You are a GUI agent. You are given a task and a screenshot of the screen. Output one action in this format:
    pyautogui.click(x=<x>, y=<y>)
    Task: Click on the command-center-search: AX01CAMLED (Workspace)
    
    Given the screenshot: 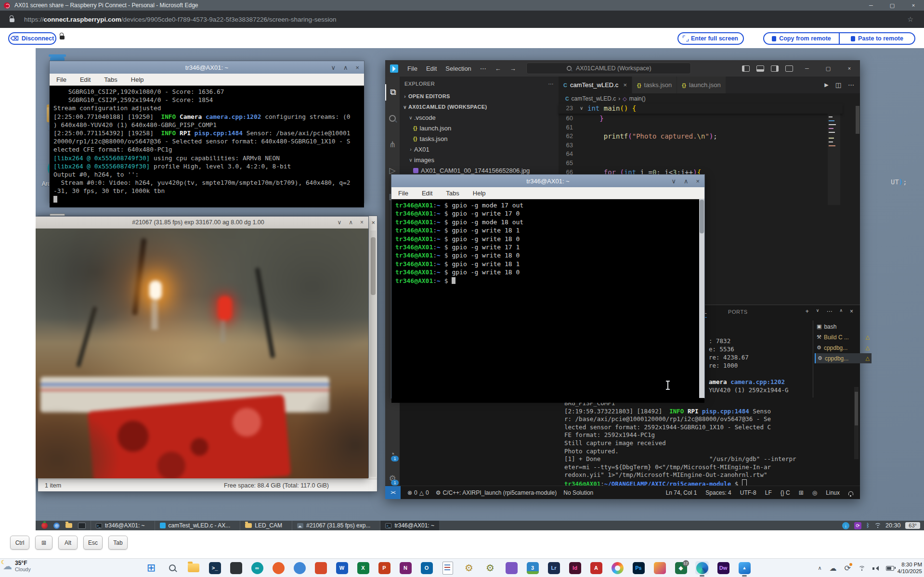 What is the action you would take?
    pyautogui.click(x=609, y=68)
    